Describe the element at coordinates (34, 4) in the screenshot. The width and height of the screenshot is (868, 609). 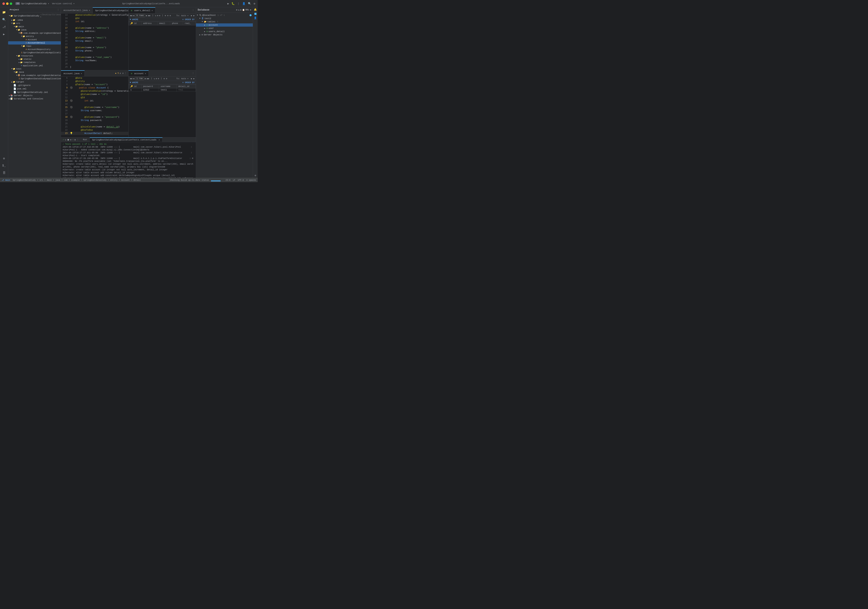
I see `project-name: SpringBootDataStudy` at that location.